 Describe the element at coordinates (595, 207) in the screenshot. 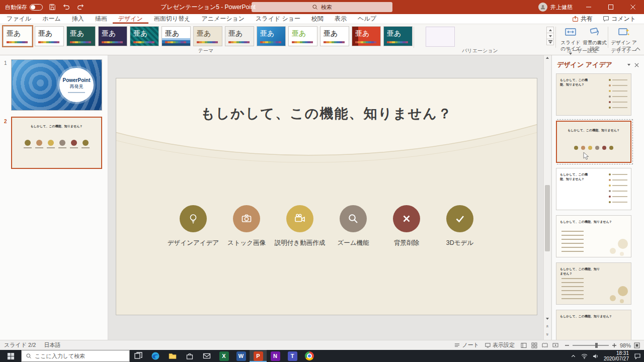

I see `design-suggestions-list: もしかして、この機能、知りません？` at that location.